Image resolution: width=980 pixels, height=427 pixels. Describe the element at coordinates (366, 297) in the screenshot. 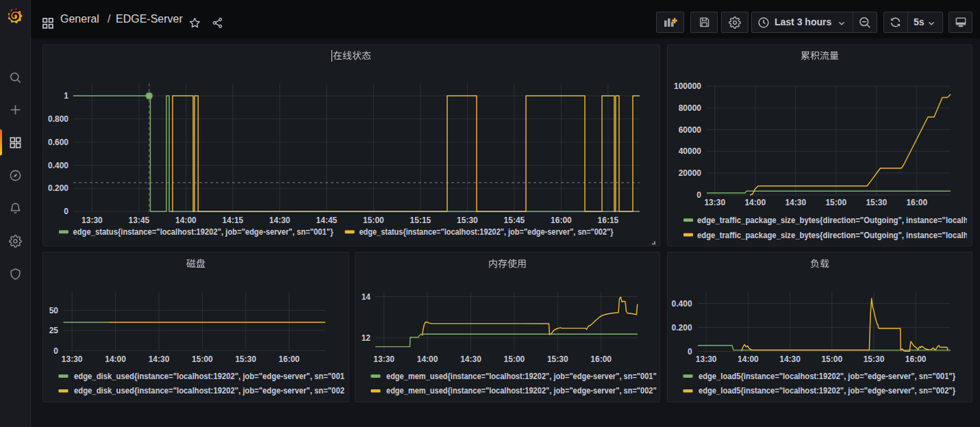

I see `svg-text: 14` at that location.